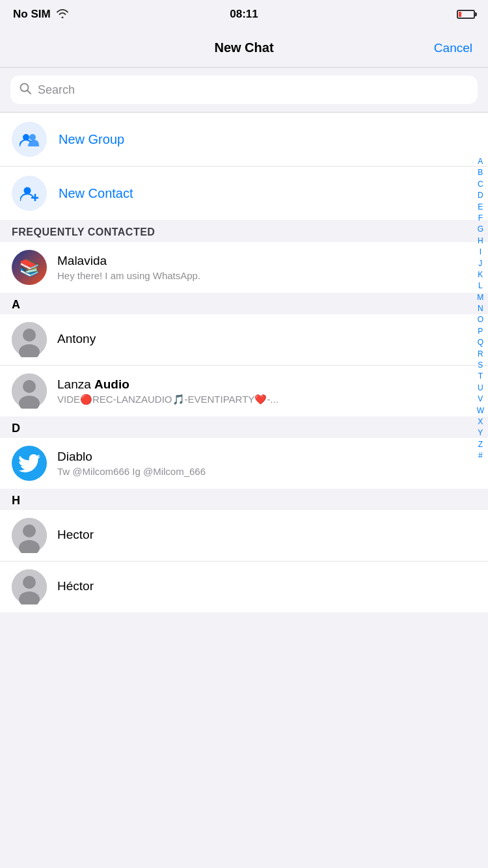 This screenshot has height=868, width=488. What do you see at coordinates (480, 298) in the screenshot?
I see `alpha-letter-m: M` at bounding box center [480, 298].